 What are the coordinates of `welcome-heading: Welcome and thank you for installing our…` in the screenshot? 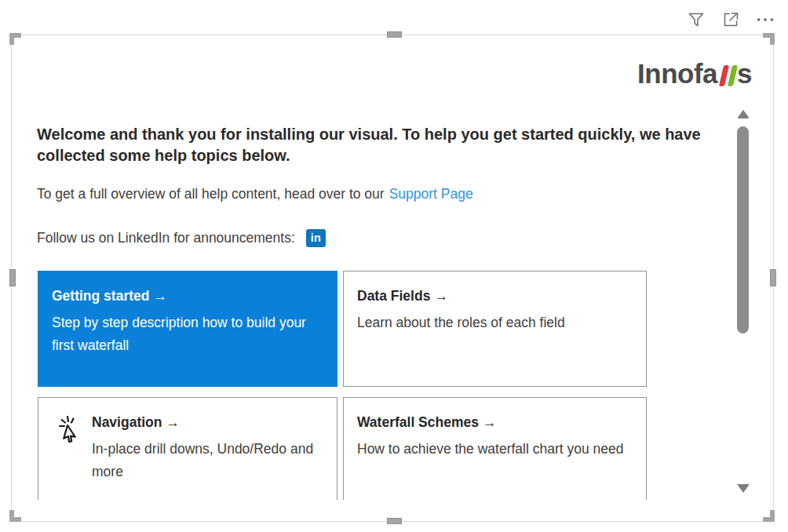 It's located at (378, 145).